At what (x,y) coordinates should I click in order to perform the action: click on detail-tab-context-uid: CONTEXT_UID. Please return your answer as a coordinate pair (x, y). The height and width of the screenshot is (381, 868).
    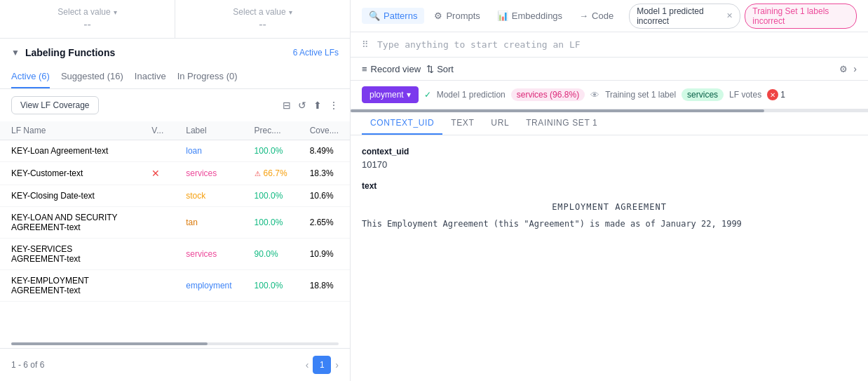
    Looking at the image, I should click on (402, 123).